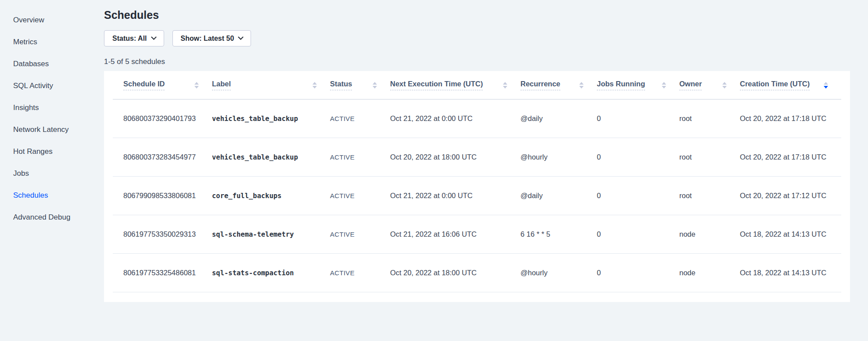 This screenshot has height=341, width=868. What do you see at coordinates (162, 157) in the screenshot?
I see `cell-schedule-id: 806800373283454977` at bounding box center [162, 157].